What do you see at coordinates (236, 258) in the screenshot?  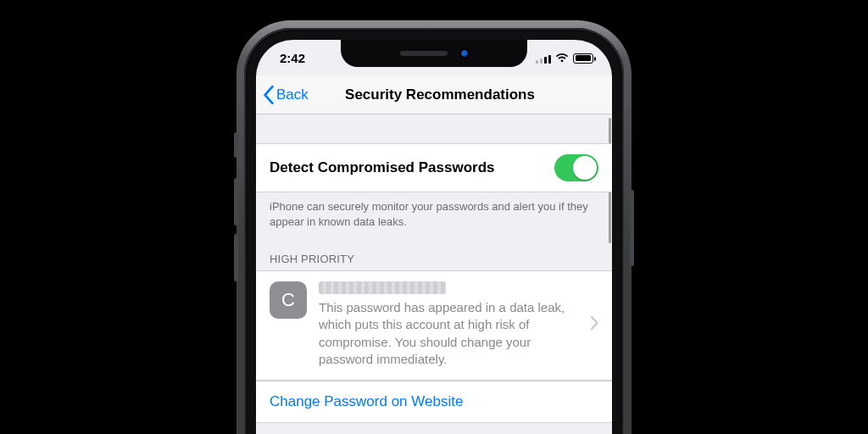 I see `volume-down-button` at bounding box center [236, 258].